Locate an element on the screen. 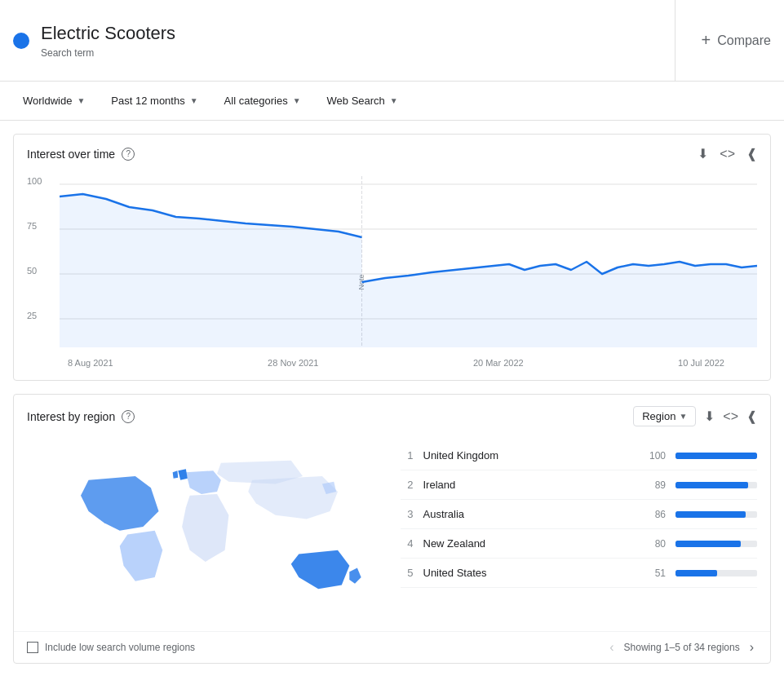 This screenshot has height=689, width=784. region-dropdown: Region ▼ is located at coordinates (664, 416).